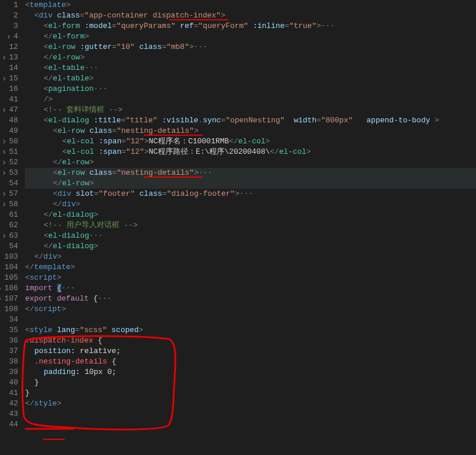 Image resolution: width=476 pixels, height=455 pixels. I want to click on line-number: 42, so click(9, 404).